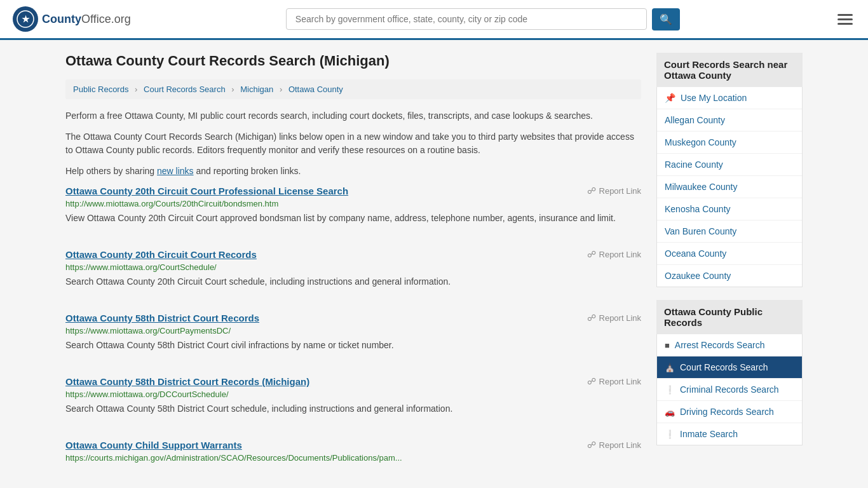  I want to click on result-desc: Search Ottawa County 20th Circuit Court …, so click(353, 282).